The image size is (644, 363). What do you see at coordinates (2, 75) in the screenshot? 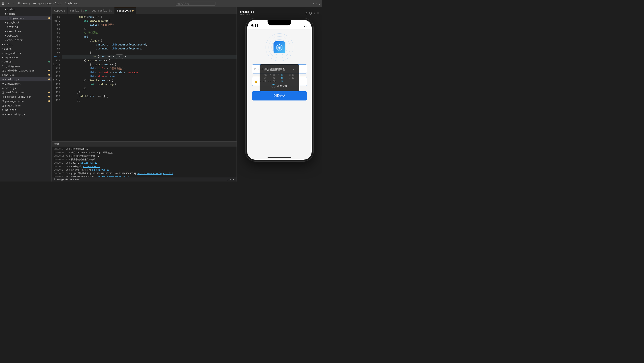
I see `vue-file-icon: ◻` at bounding box center [2, 75].